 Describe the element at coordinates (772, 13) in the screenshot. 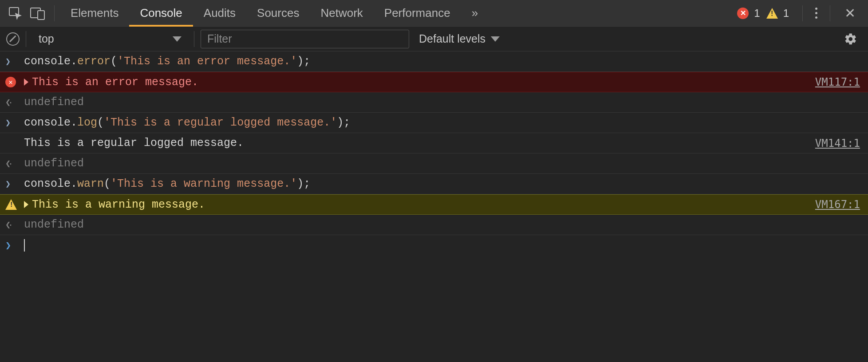

I see `warning-badge-icon: !` at that location.